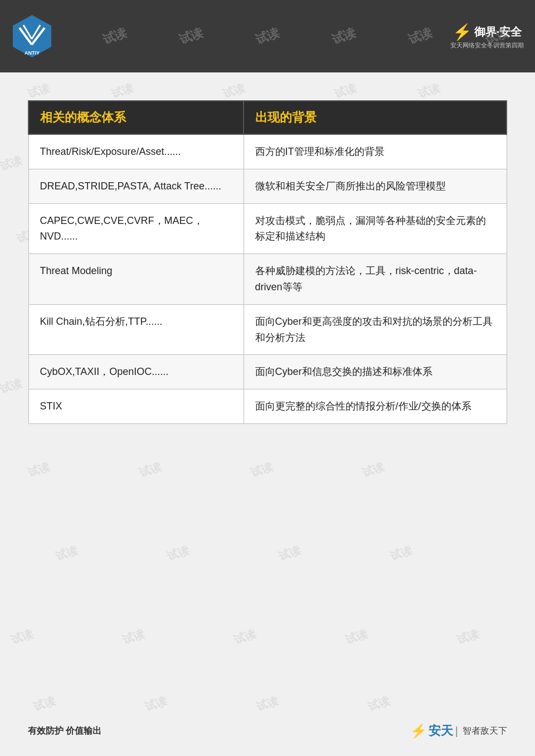 The image size is (535, 756). Describe the element at coordinates (485, 731) in the screenshot. I see `footer-logo-sub: 智者敌天下` at that location.